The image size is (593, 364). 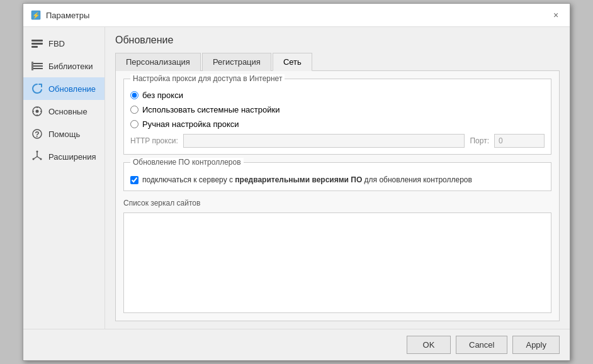 What do you see at coordinates (72, 89) in the screenshot?
I see `sidebar-label-update: Обновление` at bounding box center [72, 89].